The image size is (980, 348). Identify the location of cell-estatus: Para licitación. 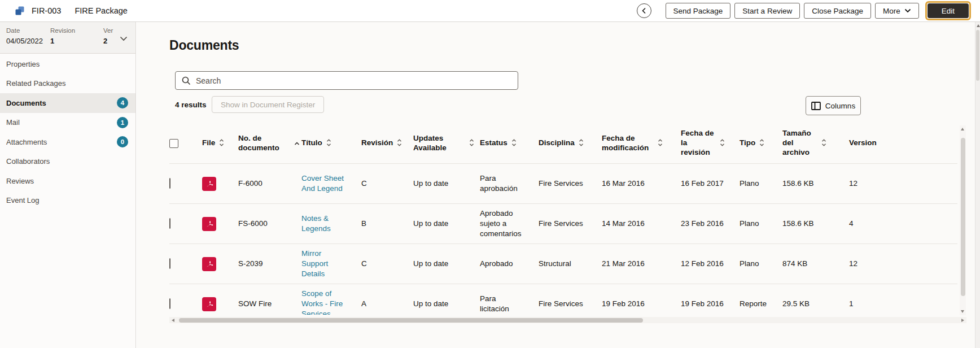
(504, 304).